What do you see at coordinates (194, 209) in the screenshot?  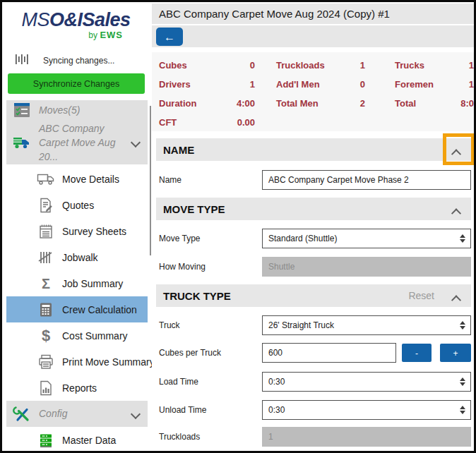 I see `section-title: MOVE TYPE` at bounding box center [194, 209].